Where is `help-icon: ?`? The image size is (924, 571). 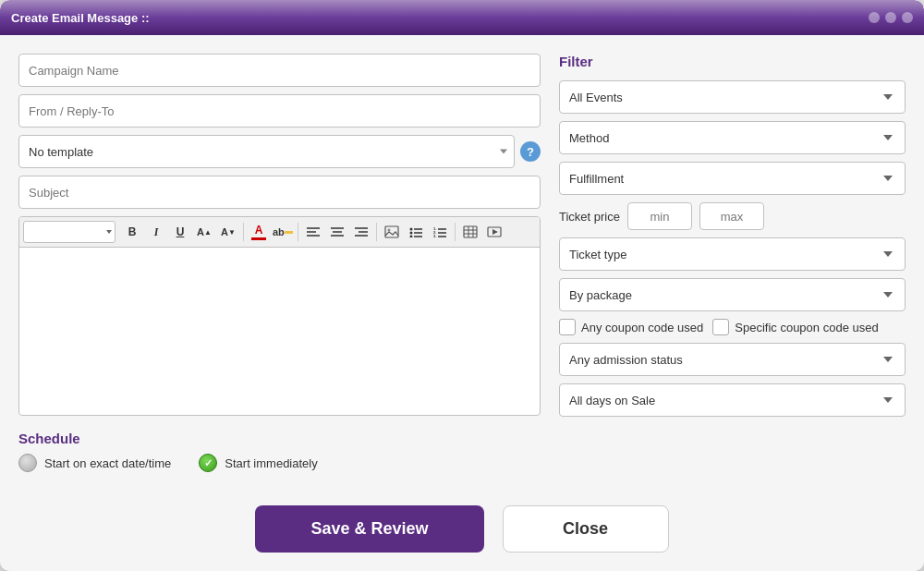
help-icon: ? is located at coordinates (530, 152).